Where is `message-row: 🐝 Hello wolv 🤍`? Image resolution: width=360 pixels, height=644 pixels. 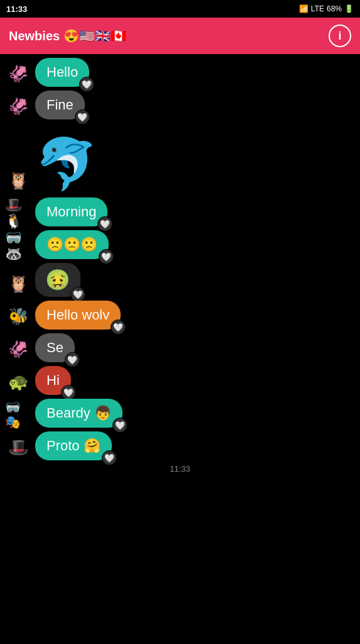
message-row: 🐝 Hello wolv 🤍 is located at coordinates (180, 315).